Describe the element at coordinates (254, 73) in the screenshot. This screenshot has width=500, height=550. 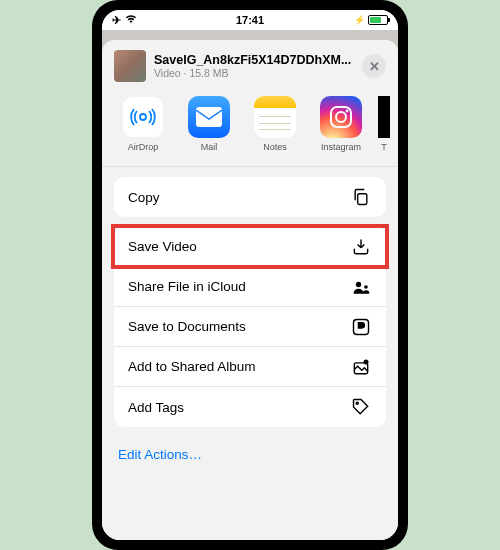
I see `file-meta: Video · 15.8 MB` at that location.